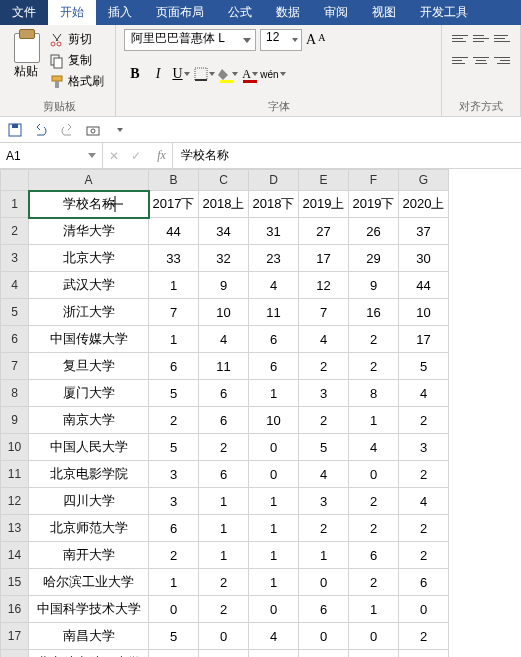 The width and height of the screenshot is (521, 657). What do you see at coordinates (119, 130) in the screenshot?
I see `qat-customize` at bounding box center [119, 130].